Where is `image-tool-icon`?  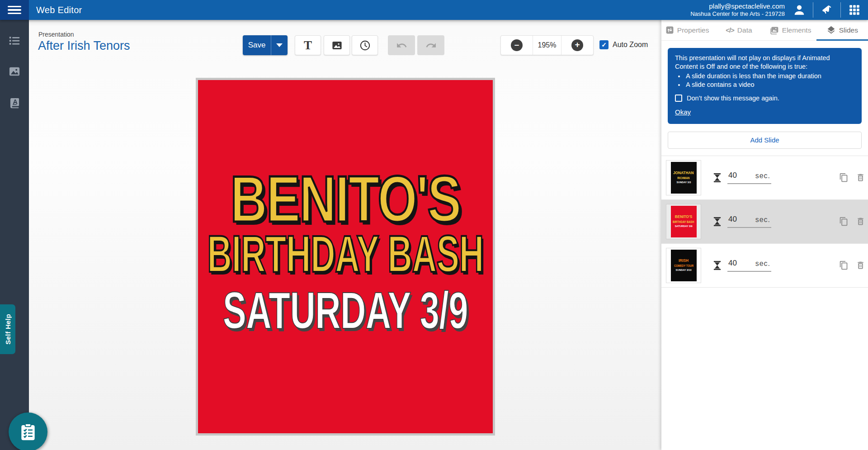
image-tool-icon is located at coordinates (337, 45).